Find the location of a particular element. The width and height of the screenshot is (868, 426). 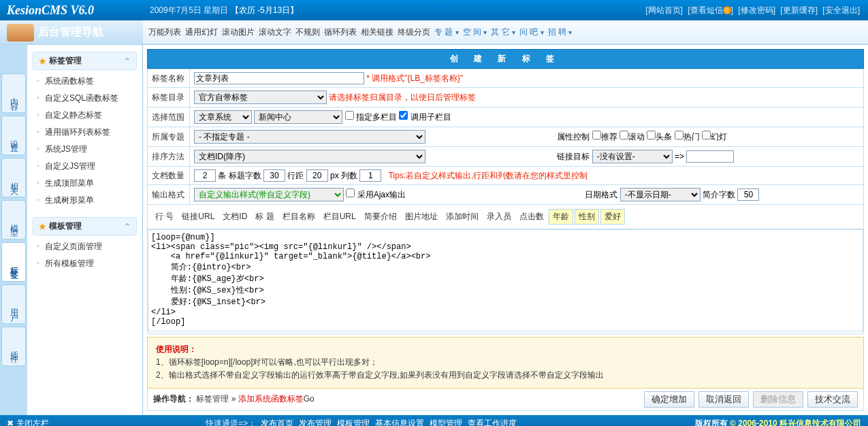

cb-ajax is located at coordinates (350, 193).